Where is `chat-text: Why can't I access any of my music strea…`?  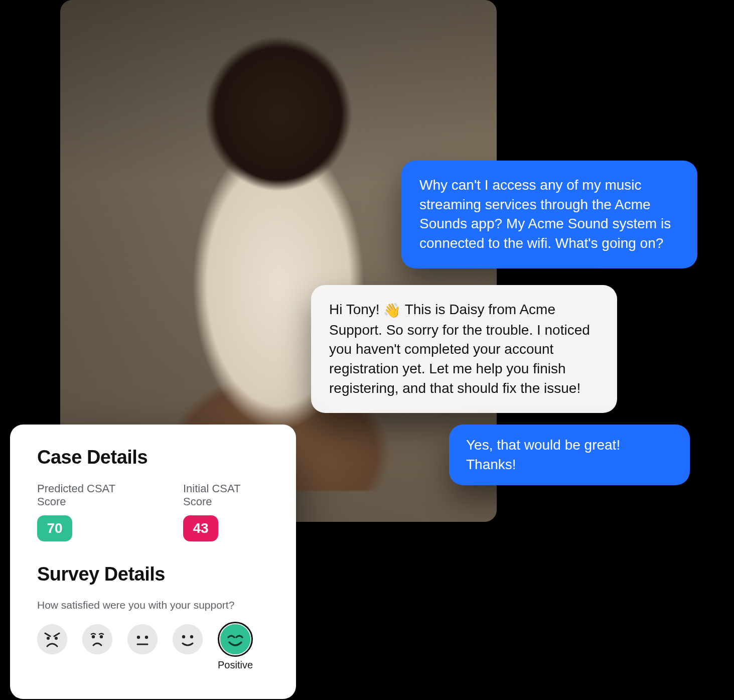 chat-text: Why can't I access any of my music strea… is located at coordinates (545, 214).